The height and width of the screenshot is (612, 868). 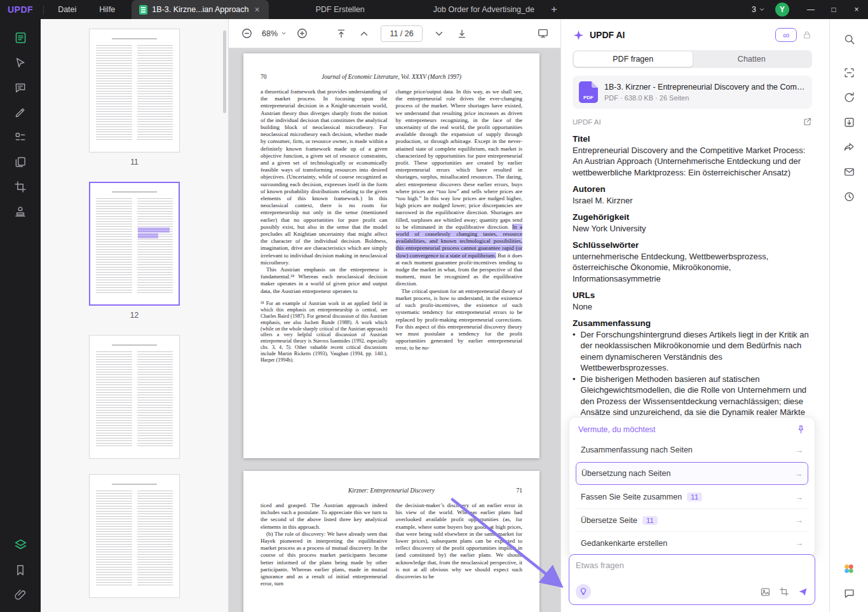 What do you see at coordinates (20, 62) in the screenshot?
I see `select-tool-button` at bounding box center [20, 62].